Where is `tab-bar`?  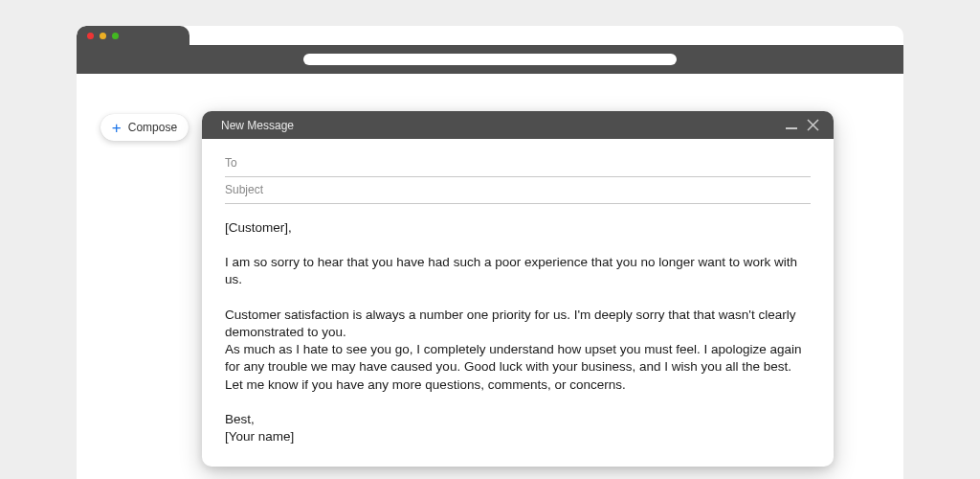
tab-bar is located at coordinates (490, 35).